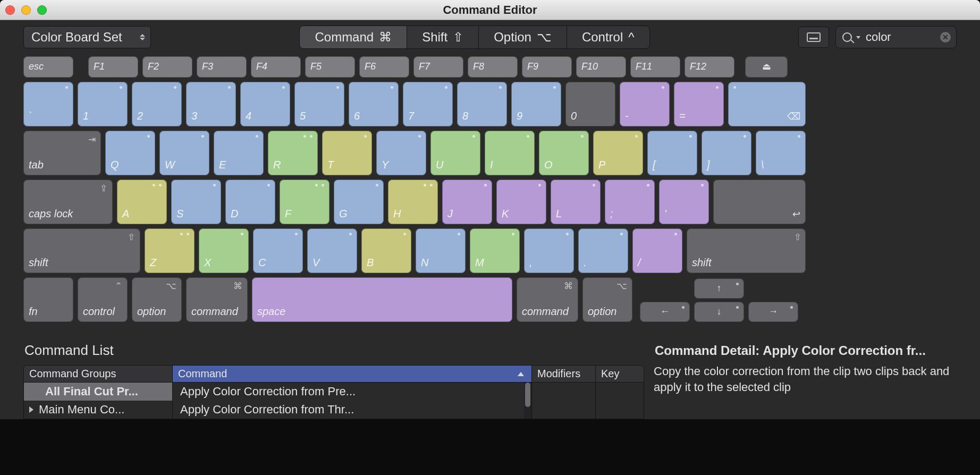  Describe the element at coordinates (441, 251) in the screenshot. I see `key-n: N` at that location.